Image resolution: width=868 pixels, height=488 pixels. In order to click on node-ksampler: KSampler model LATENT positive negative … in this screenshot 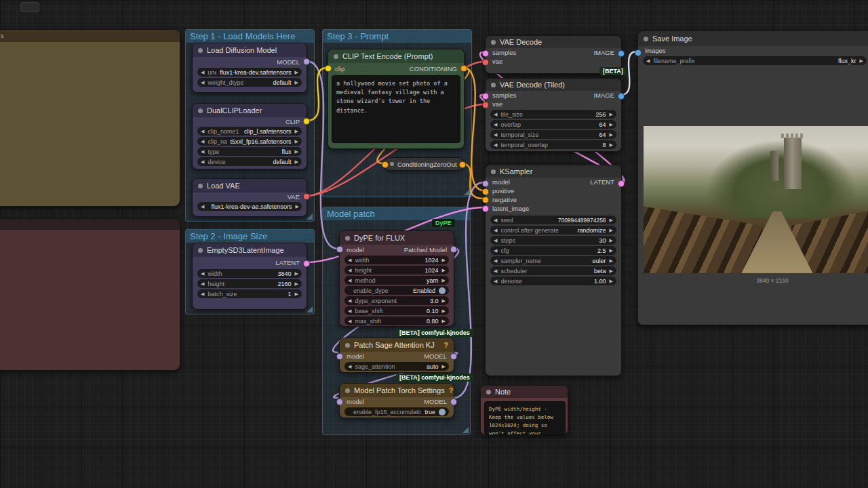, I will do `click(553, 270)`.